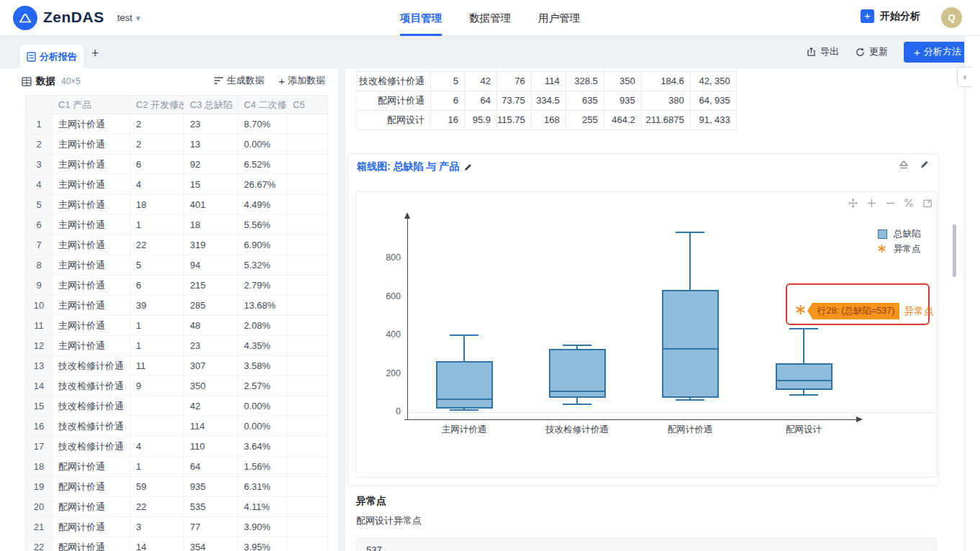  What do you see at coordinates (421, 18) in the screenshot?
I see `nav-tab-project: 项目管理` at bounding box center [421, 18].